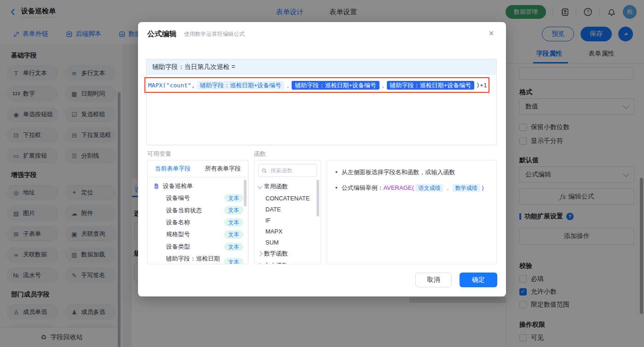 The width and height of the screenshot is (644, 347). What do you see at coordinates (173, 169) in the screenshot?
I see `tab-current-form-fields: 当前表单字段` at bounding box center [173, 169].